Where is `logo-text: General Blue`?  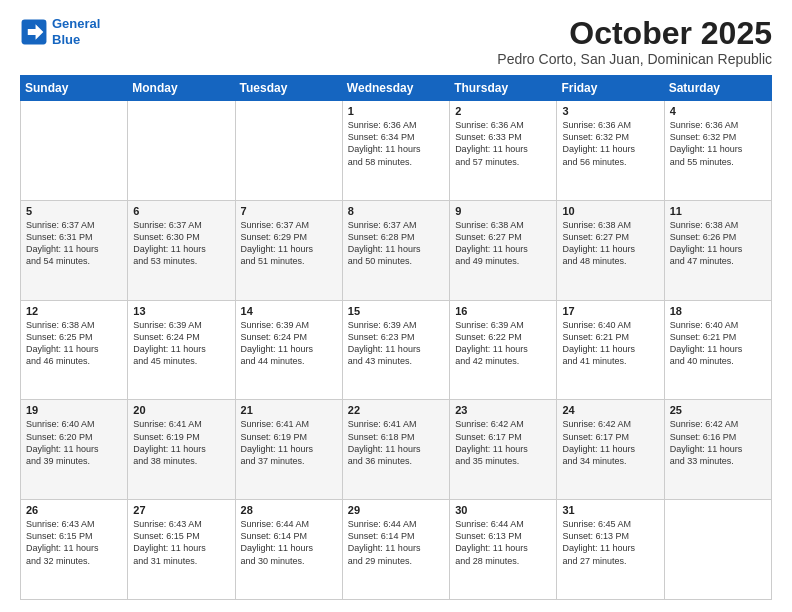
logo-text: General Blue is located at coordinates (76, 32).